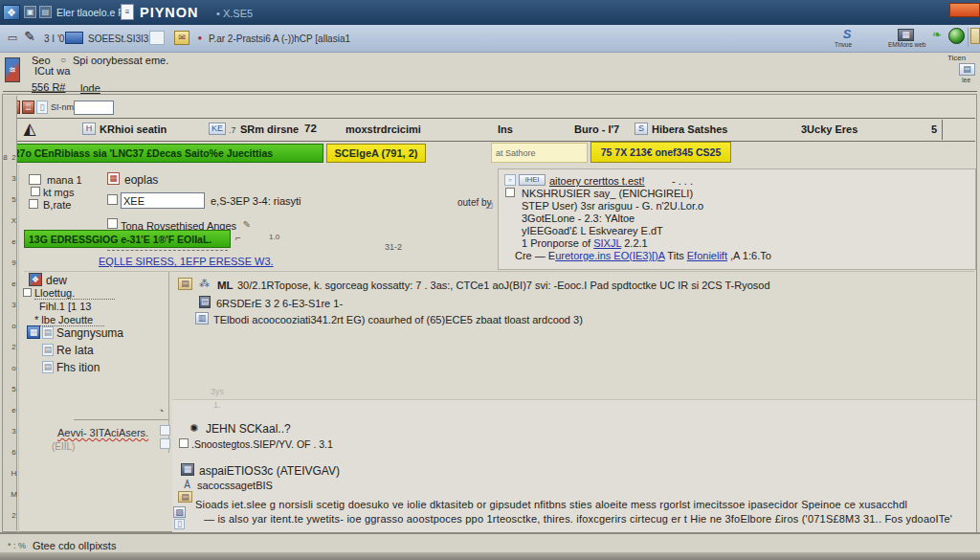 This screenshot has height=560, width=980. I want to click on extensions-icon: ▦, so click(905, 34).